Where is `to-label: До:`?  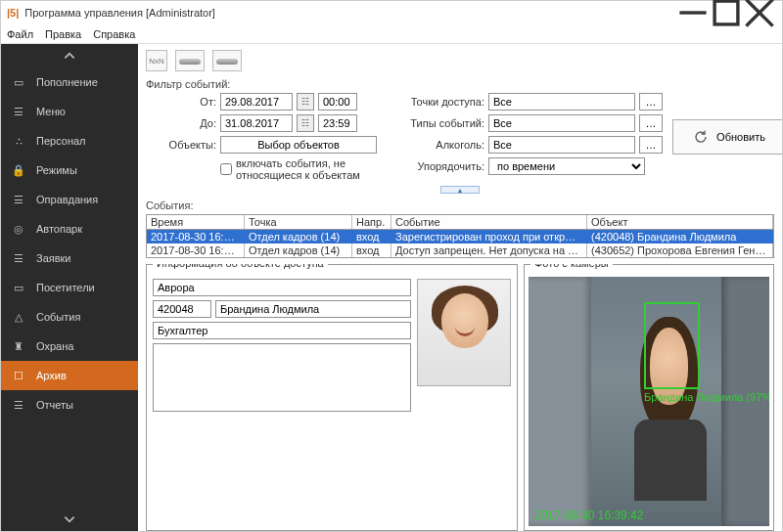 to-label: До: is located at coordinates (181, 123).